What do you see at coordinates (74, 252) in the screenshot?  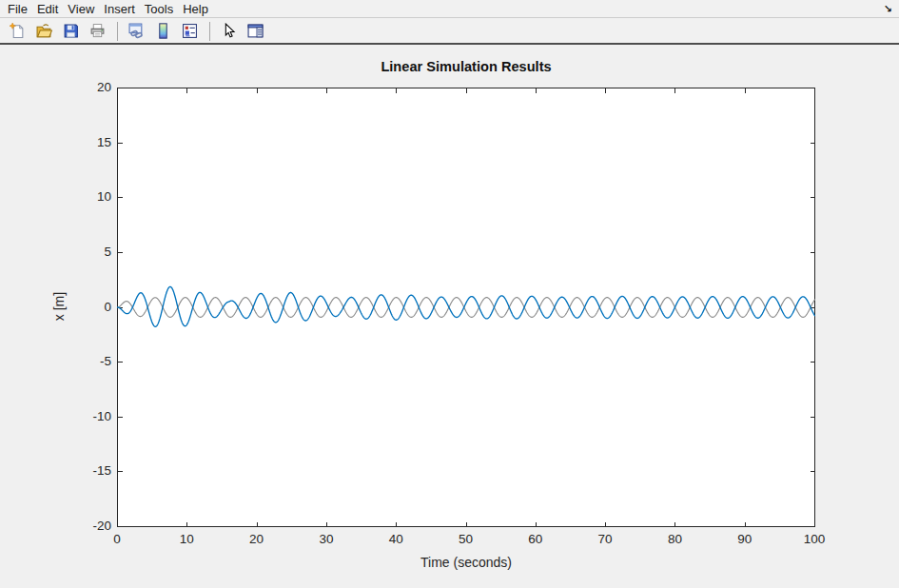 I see `y-tick-label: 5` at bounding box center [74, 252].